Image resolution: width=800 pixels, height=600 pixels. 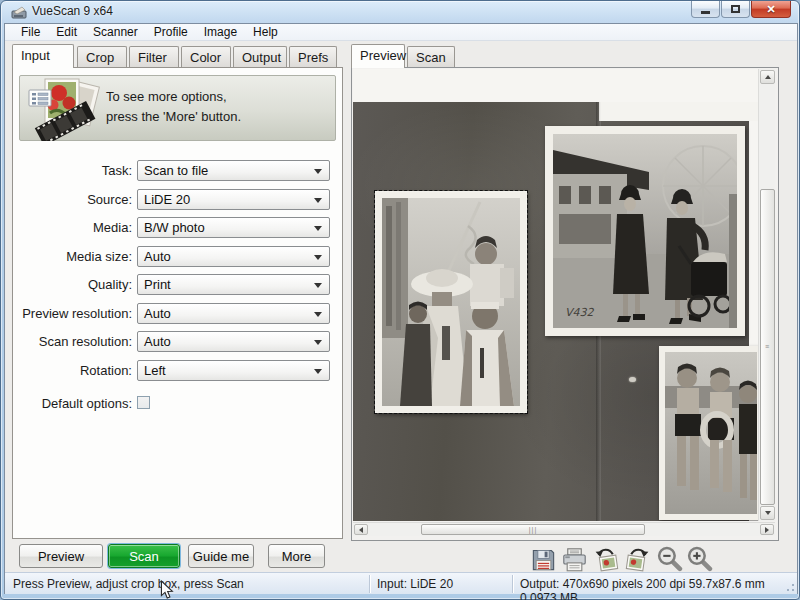 I want to click on zoom-in-button, so click(x=700, y=560).